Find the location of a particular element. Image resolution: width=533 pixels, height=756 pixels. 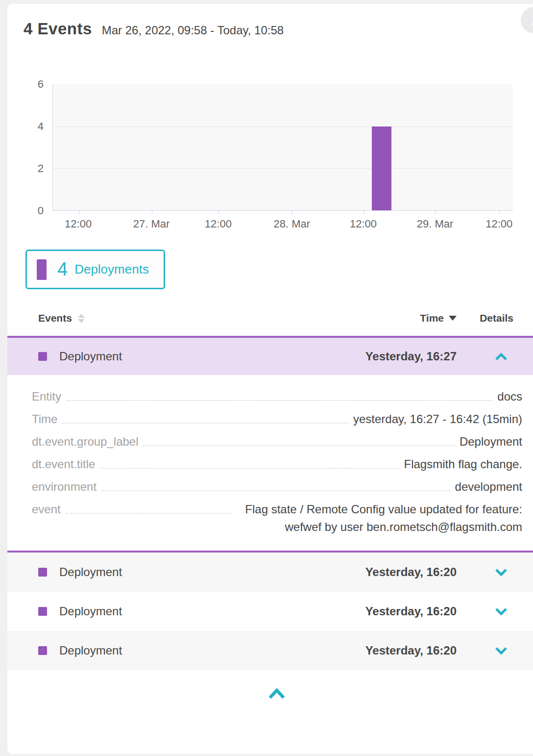

deployments-bar is located at coordinates (382, 169).